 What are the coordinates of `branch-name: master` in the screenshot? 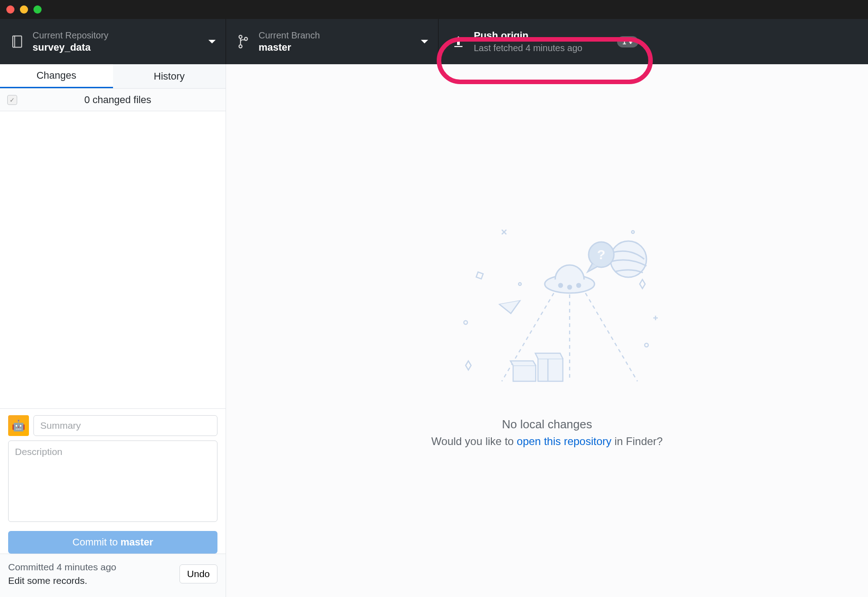 It's located at (340, 48).